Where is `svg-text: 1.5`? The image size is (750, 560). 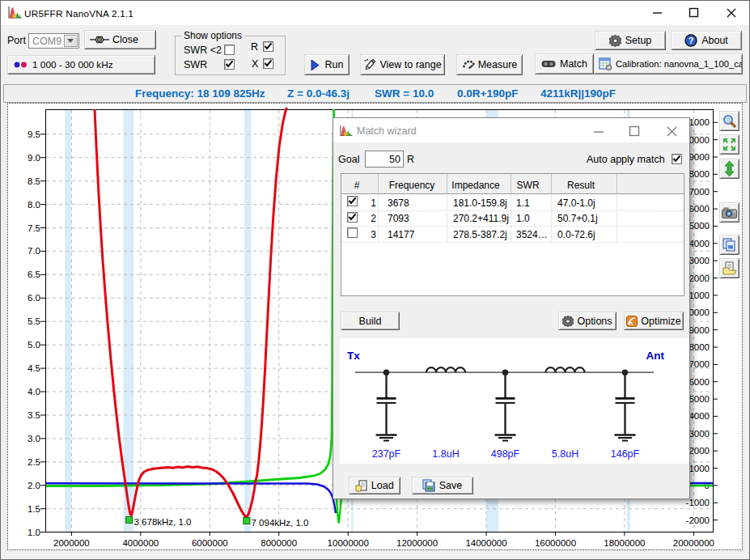 svg-text: 1.5 is located at coordinates (34, 509).